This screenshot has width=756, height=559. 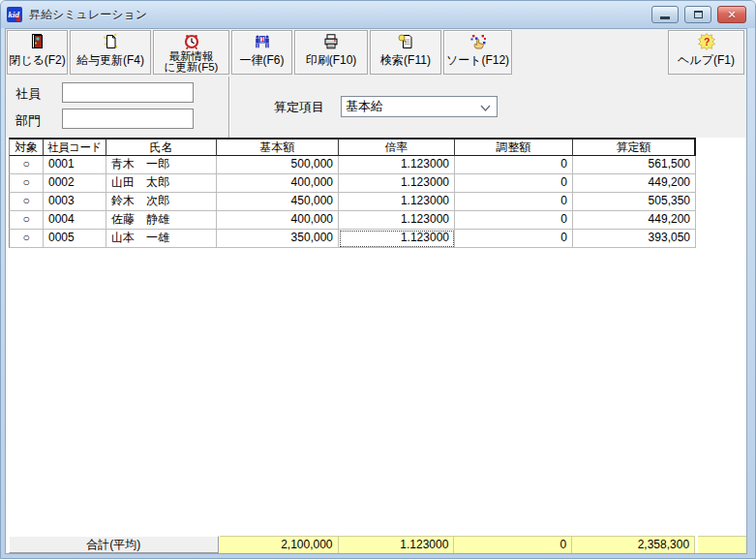 I want to click on header-adjustment: 調整額, so click(x=514, y=147).